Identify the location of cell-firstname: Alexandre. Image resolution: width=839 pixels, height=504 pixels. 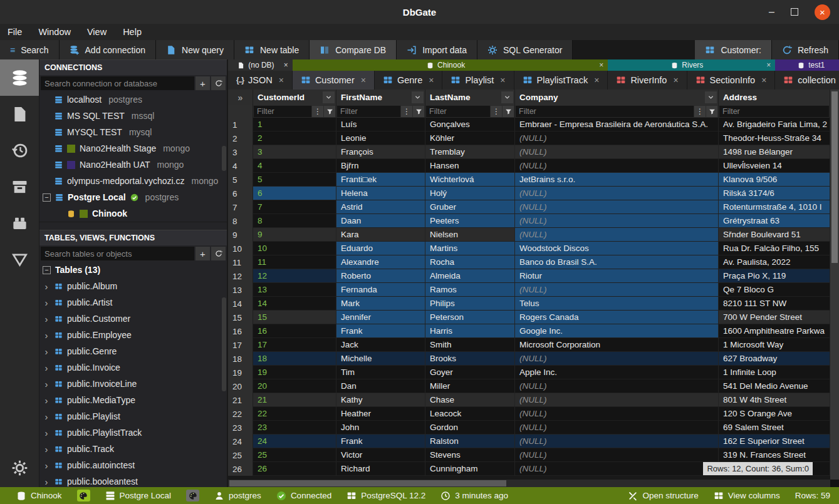
(381, 262).